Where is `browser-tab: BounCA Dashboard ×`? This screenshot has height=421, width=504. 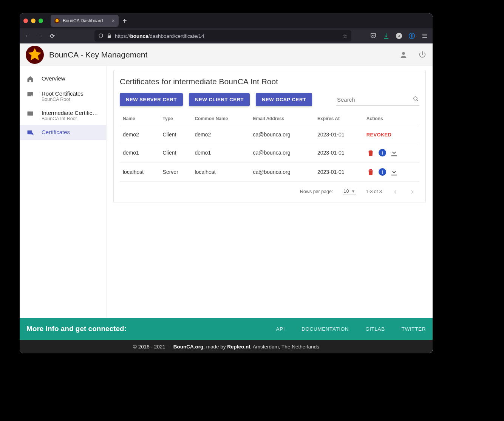 browser-tab: BounCA Dashboard × is located at coordinates (85, 21).